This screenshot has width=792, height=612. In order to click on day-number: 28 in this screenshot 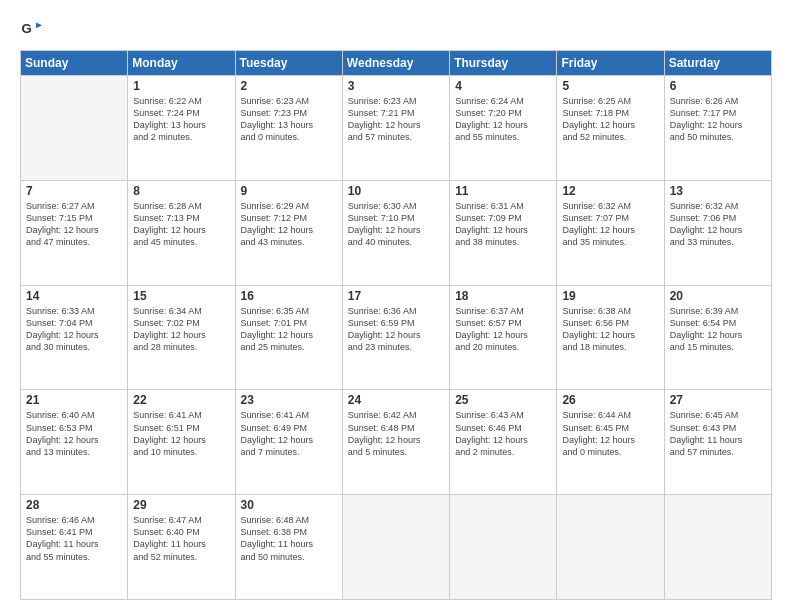, I will do `click(74, 505)`.